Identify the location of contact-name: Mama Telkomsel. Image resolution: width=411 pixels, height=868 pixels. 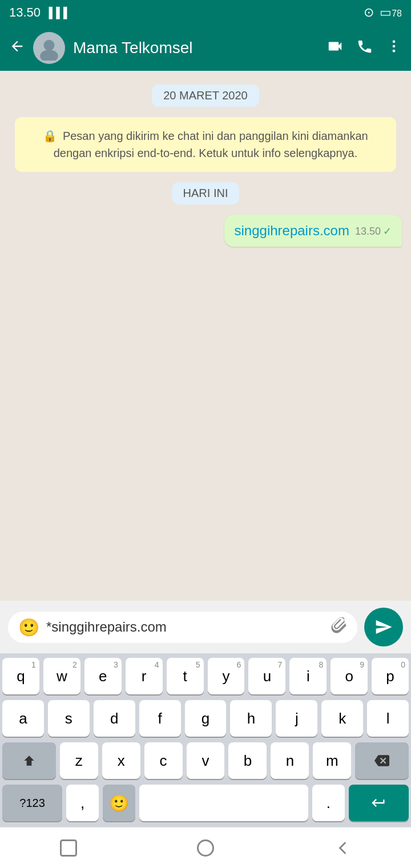
(196, 48).